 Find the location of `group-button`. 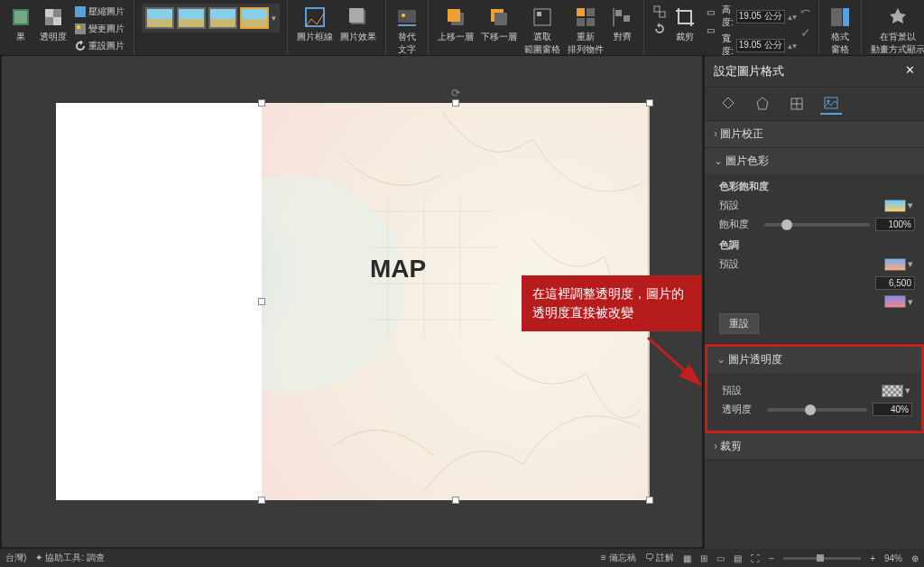

group-button is located at coordinates (660, 12).